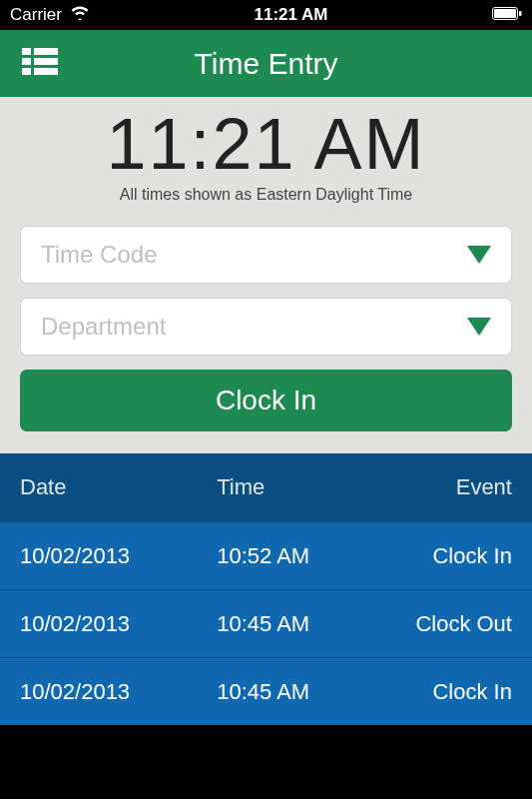 This screenshot has width=532, height=799. I want to click on status-time: 11:21 AM, so click(290, 15).